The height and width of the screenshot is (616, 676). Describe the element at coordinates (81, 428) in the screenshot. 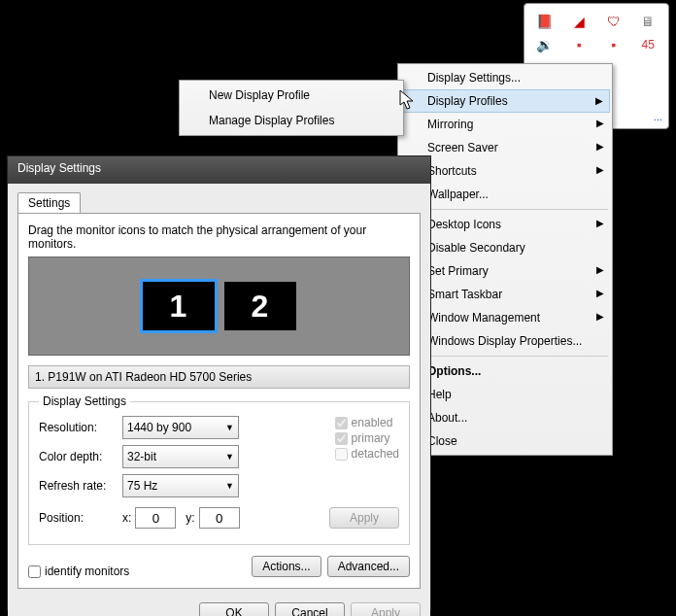

I see `resolution-label: Resolution:` at that location.